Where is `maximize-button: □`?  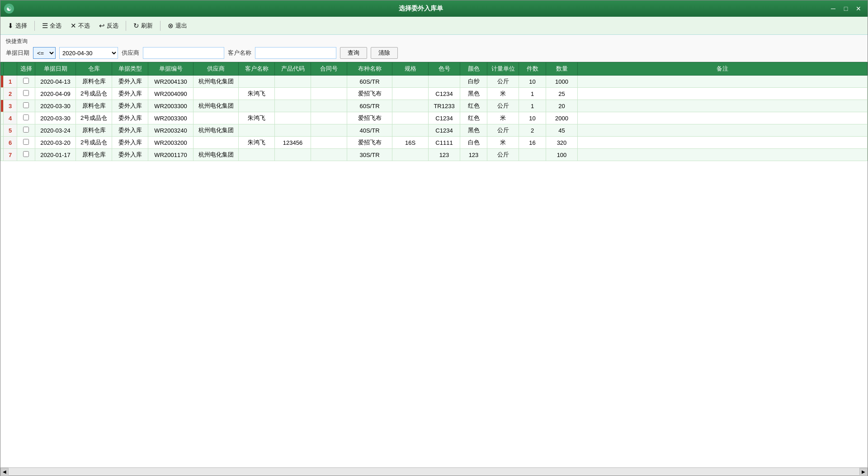
maximize-button: □ is located at coordinates (846, 9).